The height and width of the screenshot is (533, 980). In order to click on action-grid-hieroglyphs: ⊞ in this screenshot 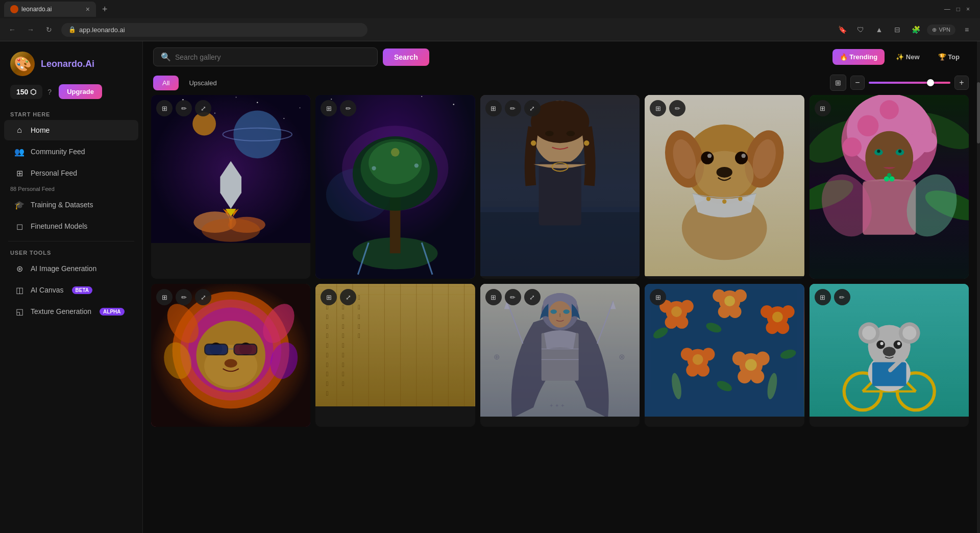, I will do `click(329, 297)`.